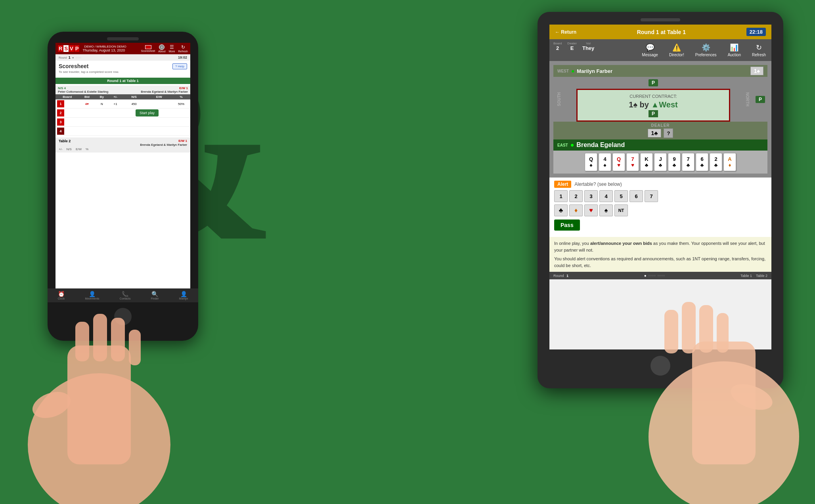 This screenshot has height=504, width=815. Describe the element at coordinates (591, 196) in the screenshot. I see `bid-num-3: 3` at that location.